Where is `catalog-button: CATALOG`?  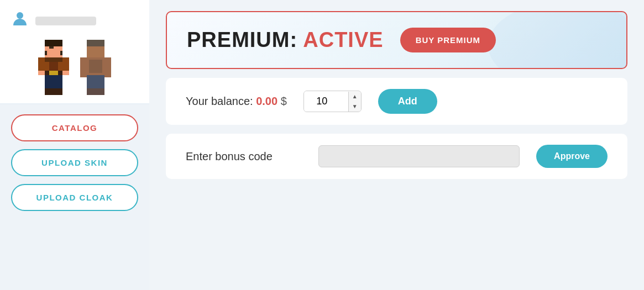 catalog-button: CATALOG is located at coordinates (75, 128).